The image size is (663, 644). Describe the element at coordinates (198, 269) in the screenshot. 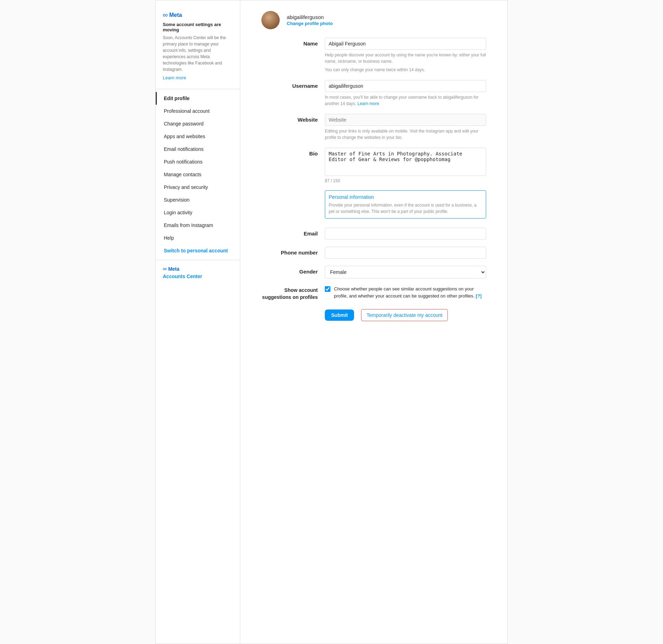

I see `sidebar-bottom-meta: ∞ Meta` at that location.